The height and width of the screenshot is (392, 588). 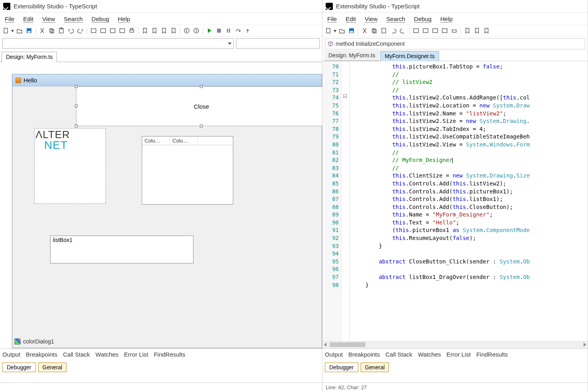 I want to click on run-icon, so click(x=209, y=31).